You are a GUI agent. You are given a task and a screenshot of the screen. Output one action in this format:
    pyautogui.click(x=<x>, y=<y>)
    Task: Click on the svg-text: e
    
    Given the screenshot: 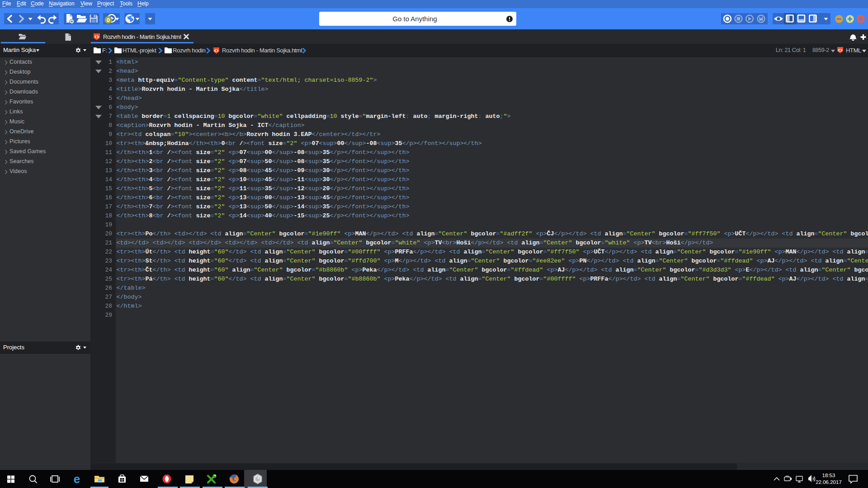 What is the action you would take?
    pyautogui.click(x=77, y=479)
    